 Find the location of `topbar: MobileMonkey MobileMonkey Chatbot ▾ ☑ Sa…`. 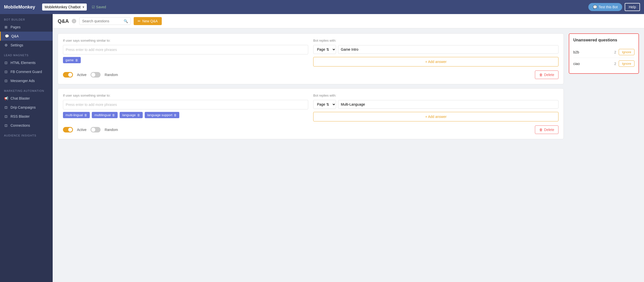

topbar: MobileMonkey MobileMonkey Chatbot ▾ ☑ Sa… is located at coordinates (322, 7).